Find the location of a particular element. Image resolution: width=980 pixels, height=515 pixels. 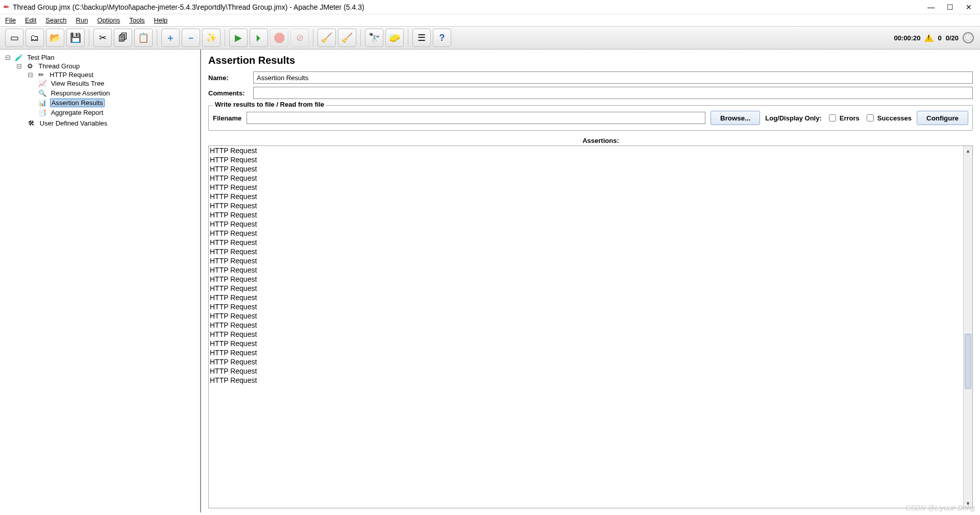

window-maximize-button: ☐ is located at coordinates (950, 7).